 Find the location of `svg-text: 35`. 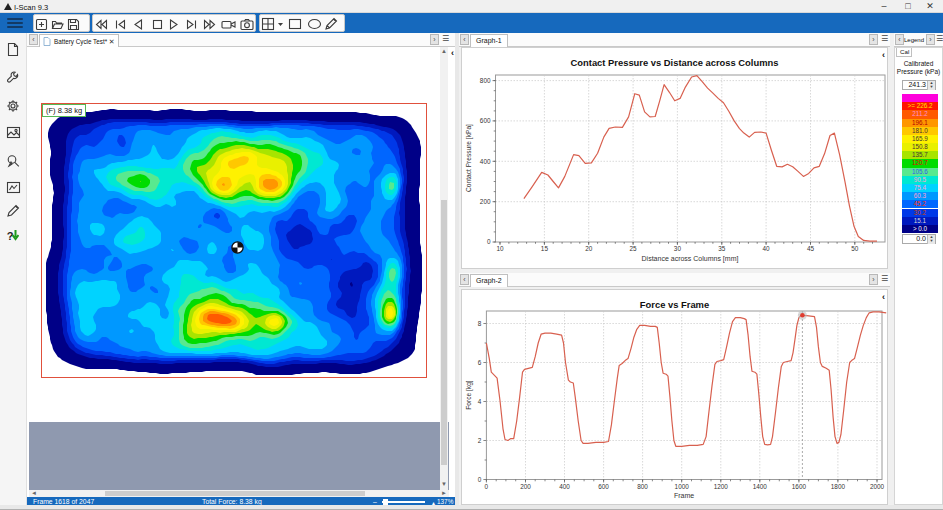

svg-text: 35 is located at coordinates (722, 248).